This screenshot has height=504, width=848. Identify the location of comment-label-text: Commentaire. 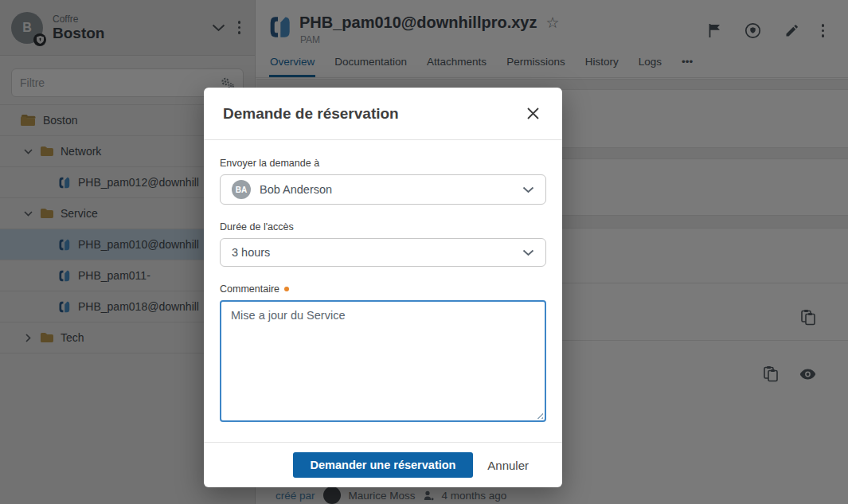
(250, 289).